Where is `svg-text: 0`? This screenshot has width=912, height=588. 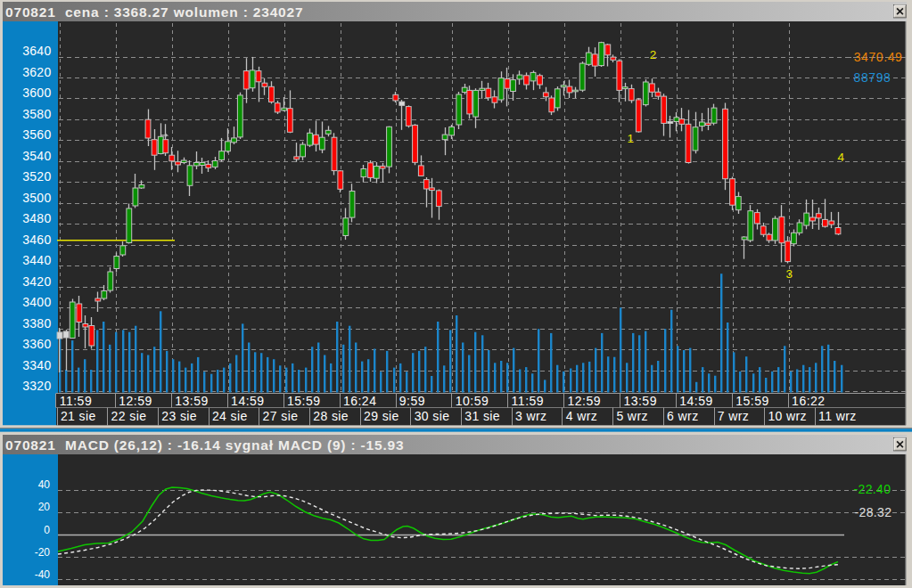 svg-text: 0 is located at coordinates (46, 530).